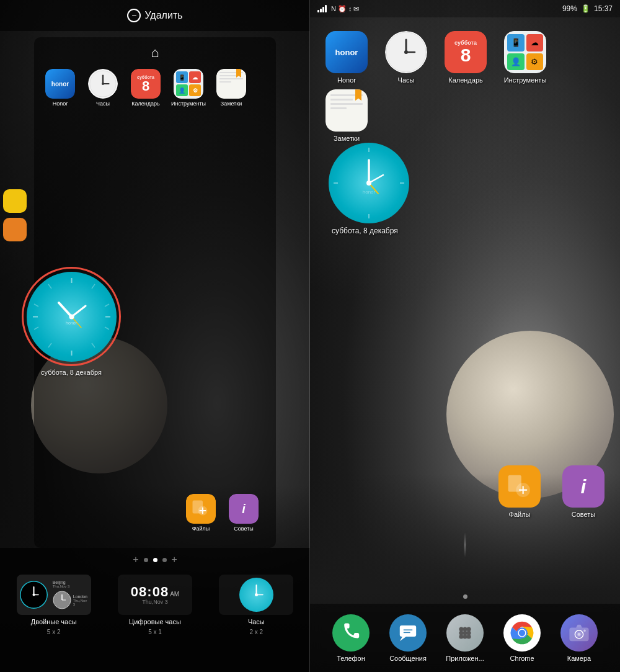 The width and height of the screenshot is (620, 672). What do you see at coordinates (201, 529) in the screenshot?
I see `files-card-label: Файлы` at bounding box center [201, 529].